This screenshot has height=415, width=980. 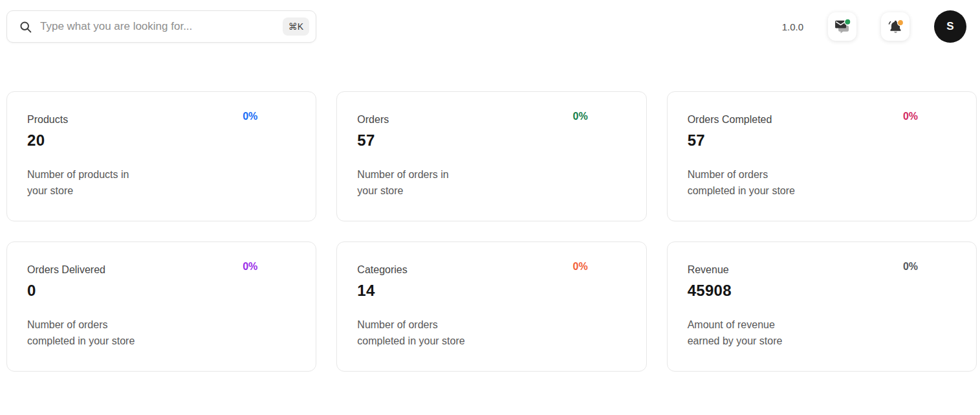 What do you see at coordinates (822, 307) in the screenshot?
I see `stat-card-revenue: Revenue 0% 45908 Amount of revenue earne…` at bounding box center [822, 307].